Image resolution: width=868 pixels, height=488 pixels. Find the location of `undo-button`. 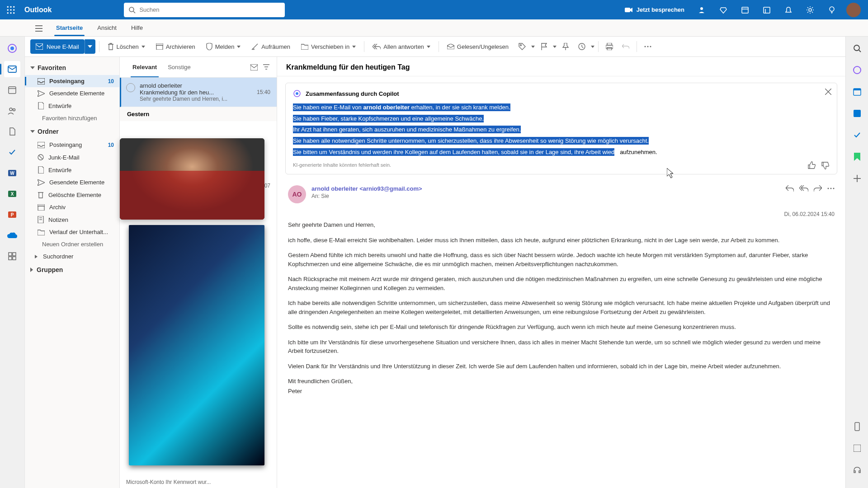

undo-button is located at coordinates (626, 47).